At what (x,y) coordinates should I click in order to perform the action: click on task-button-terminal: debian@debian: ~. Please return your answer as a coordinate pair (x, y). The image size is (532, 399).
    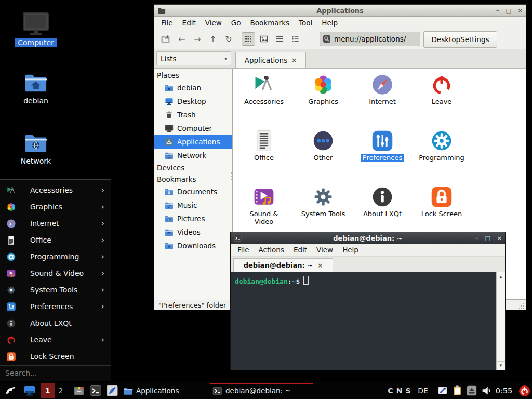
    Looking at the image, I should click on (261, 391).